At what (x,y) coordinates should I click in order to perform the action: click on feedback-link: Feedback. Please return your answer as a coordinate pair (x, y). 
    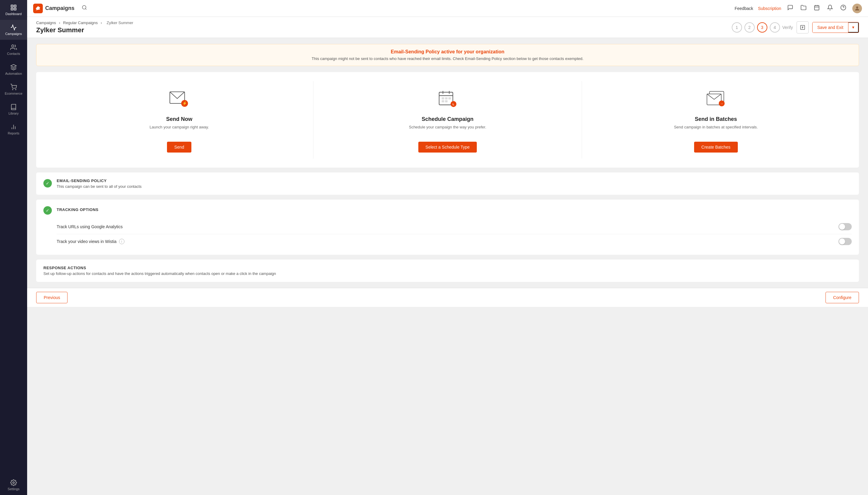
    Looking at the image, I should click on (744, 8).